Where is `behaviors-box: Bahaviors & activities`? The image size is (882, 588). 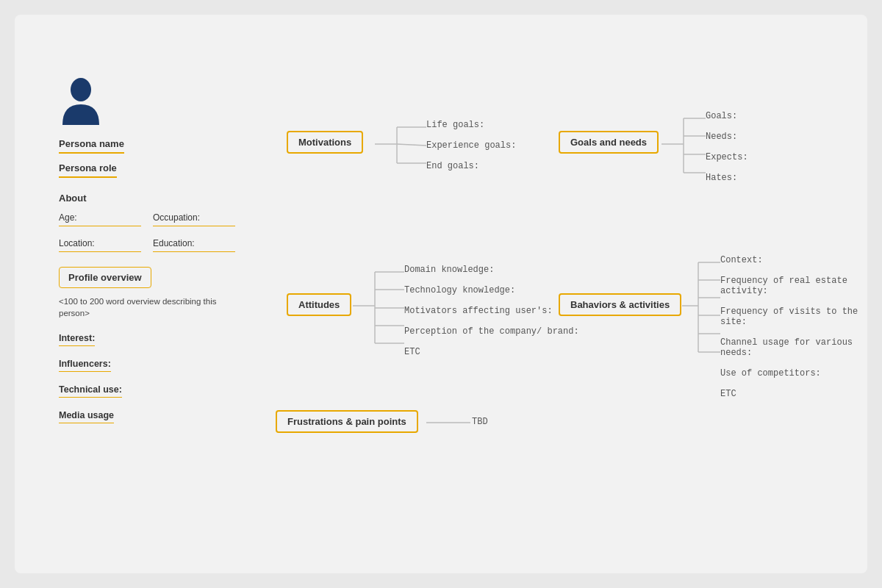 behaviors-box: Bahaviors & activities is located at coordinates (620, 304).